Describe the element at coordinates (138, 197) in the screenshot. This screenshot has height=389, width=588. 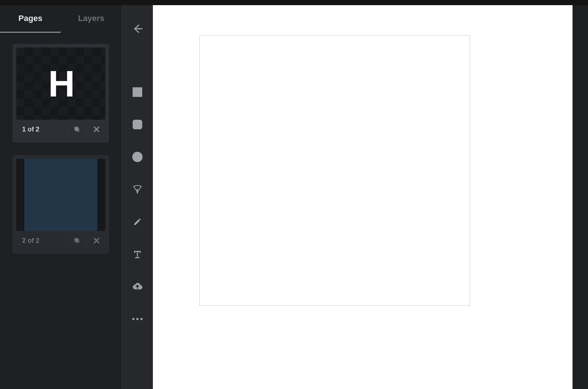
I see `tool-strip` at that location.